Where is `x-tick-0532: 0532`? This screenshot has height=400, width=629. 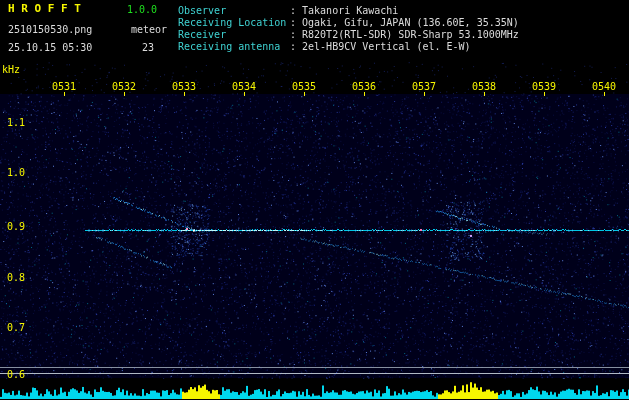
x-tick-0532: 0532 is located at coordinates (124, 86).